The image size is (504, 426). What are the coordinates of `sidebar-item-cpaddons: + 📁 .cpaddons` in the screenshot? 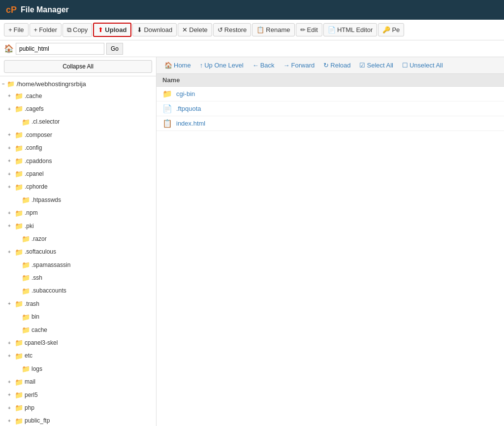 It's located at (78, 161).